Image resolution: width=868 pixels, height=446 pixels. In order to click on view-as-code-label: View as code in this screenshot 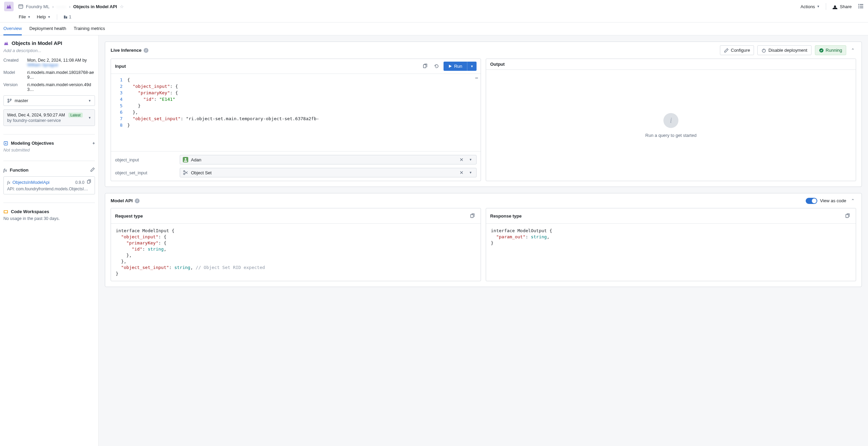, I will do `click(833, 201)`.